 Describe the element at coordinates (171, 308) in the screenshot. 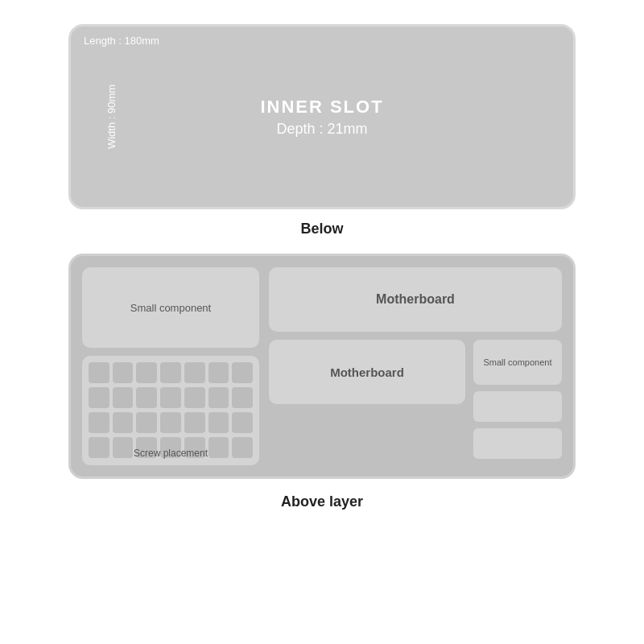

I see `small-component-left-label: Small component` at that location.